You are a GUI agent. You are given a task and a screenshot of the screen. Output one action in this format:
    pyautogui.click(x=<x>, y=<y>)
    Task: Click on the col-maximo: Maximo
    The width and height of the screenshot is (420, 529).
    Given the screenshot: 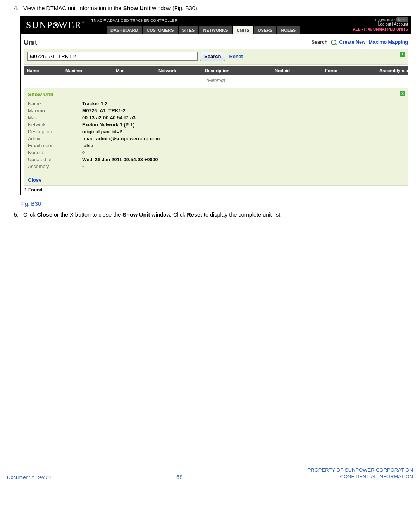 What is the action you would take?
    pyautogui.click(x=91, y=71)
    